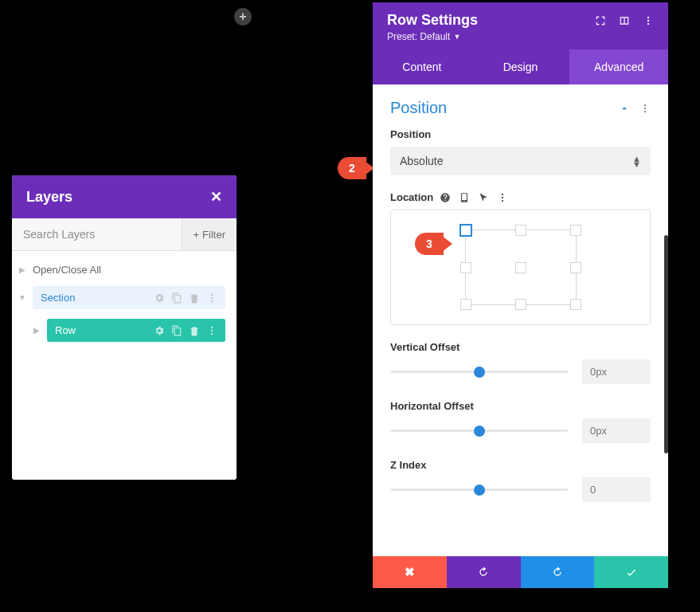  Describe the element at coordinates (124, 330) in the screenshot. I see `tree-row-row: ▶ Row` at that location.